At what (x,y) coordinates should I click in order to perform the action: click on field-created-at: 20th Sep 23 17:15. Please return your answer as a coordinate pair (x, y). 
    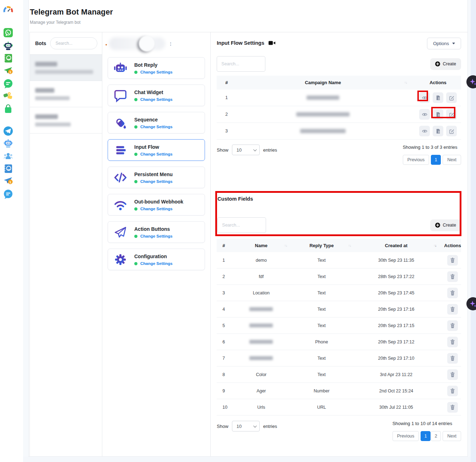
    Looking at the image, I should click on (396, 326).